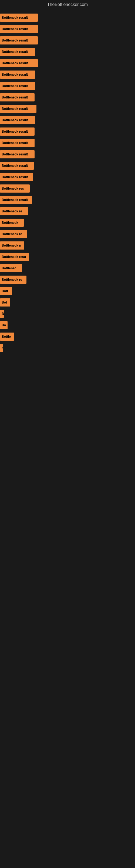  I want to click on bar-row: Bot, so click(68, 303).